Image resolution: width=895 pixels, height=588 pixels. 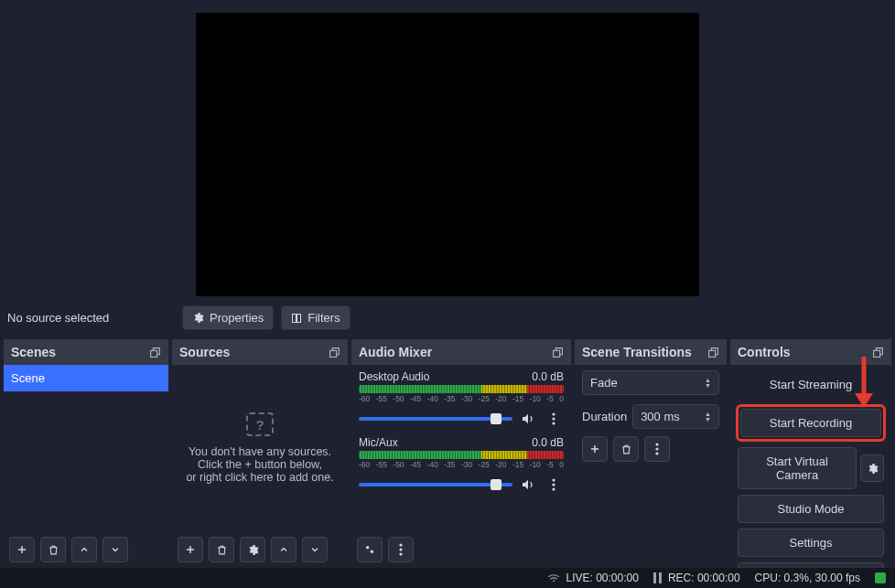 What do you see at coordinates (658, 578) in the screenshot?
I see `pause-icon` at bounding box center [658, 578].